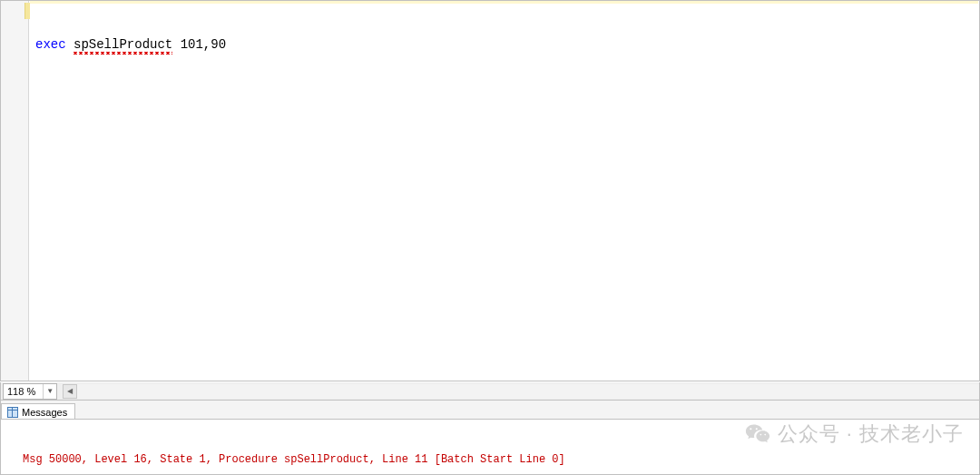 The image size is (980, 475). I want to click on messages-icon, so click(13, 412).